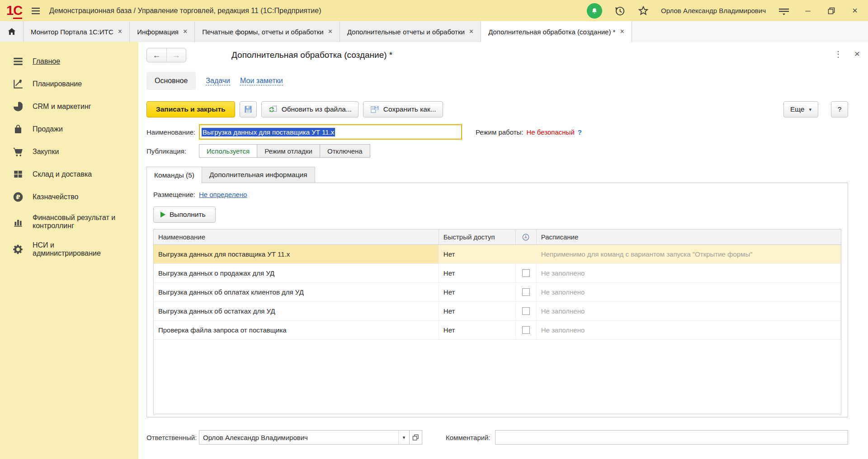 The width and height of the screenshot is (868, 459). I want to click on form-close-icon: ×, so click(857, 54).